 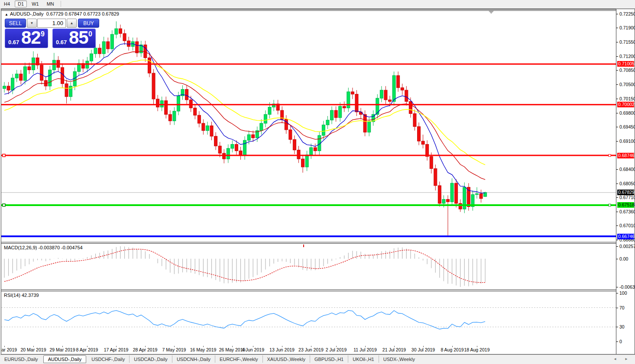 What do you see at coordinates (491, 12) in the screenshot?
I see `chart-shift-marker-icon` at bounding box center [491, 12].